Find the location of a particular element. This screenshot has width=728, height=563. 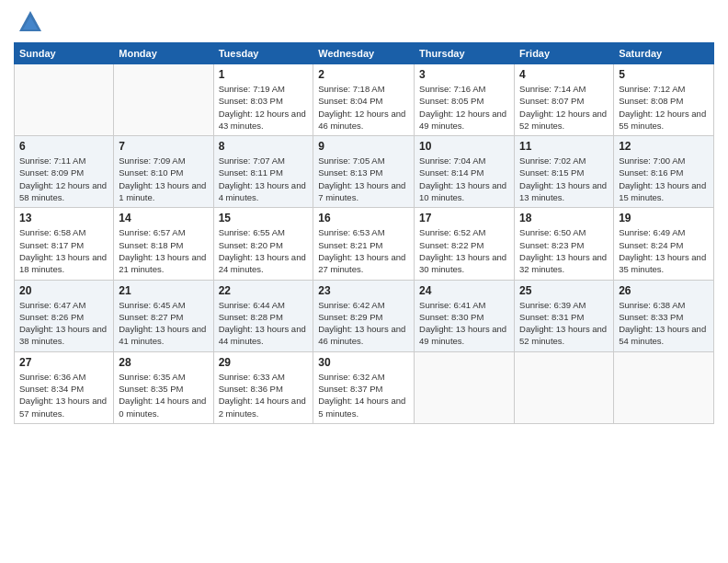

calendar-cell: 25Sunrise: 6:39 AM Sunset: 8:31 PM Dayli… is located at coordinates (564, 316).